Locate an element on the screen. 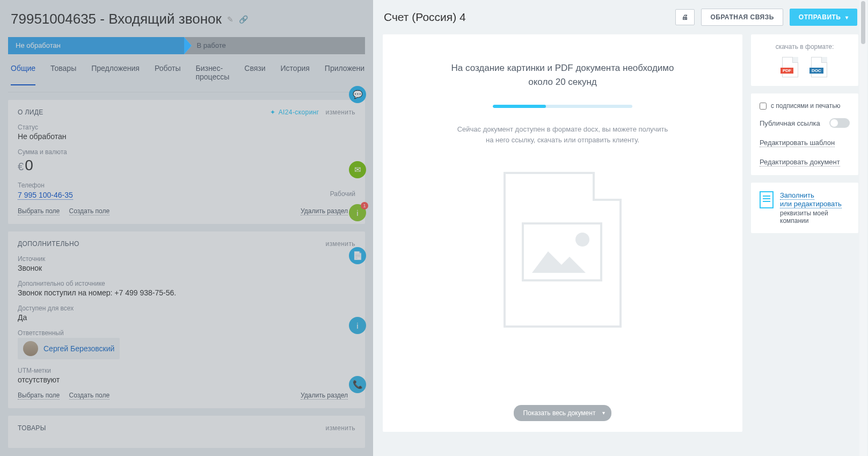 The image size is (868, 456). timeline-comment-icon: 💬 is located at coordinates (358, 95).